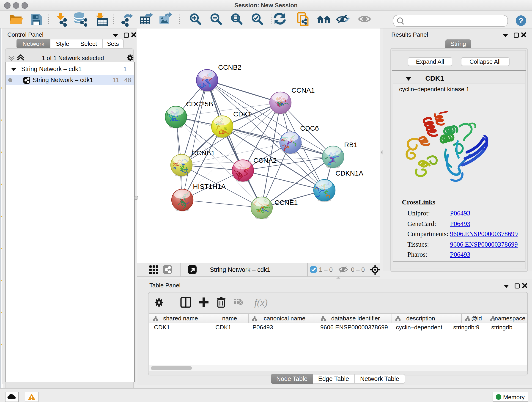 The image size is (532, 402). I want to click on svg-text: 0 – 0, so click(358, 270).